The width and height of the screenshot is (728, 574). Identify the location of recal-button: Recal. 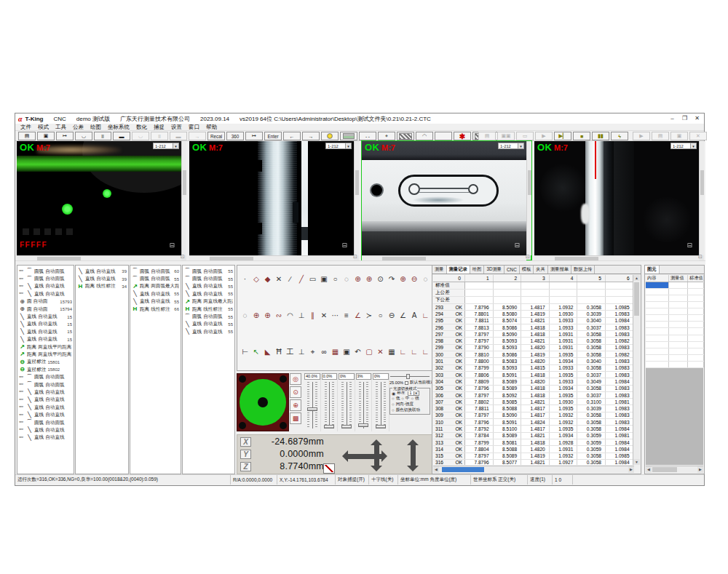
(216, 136).